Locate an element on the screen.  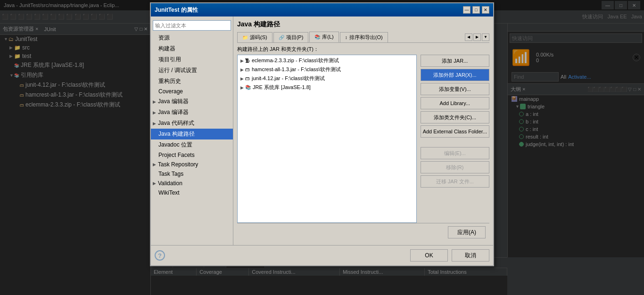
edit-btn: 编辑(E)... is located at coordinates (455, 153).